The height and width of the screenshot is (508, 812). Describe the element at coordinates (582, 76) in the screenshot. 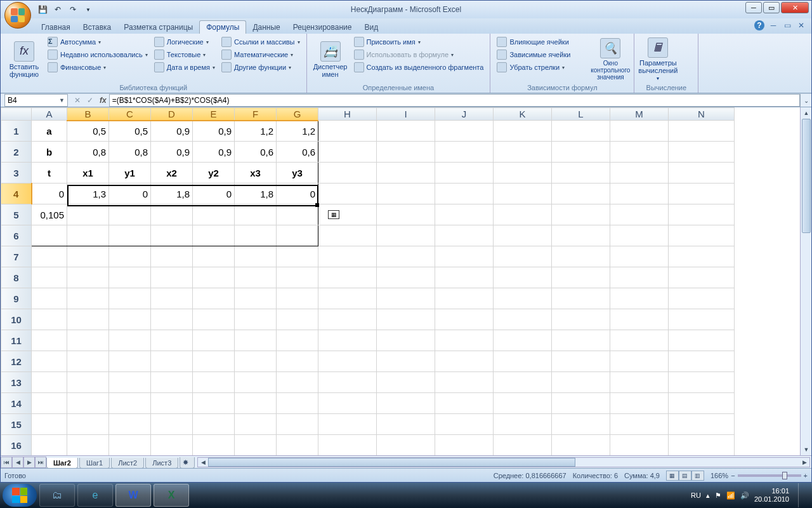

I see `evaluate-icon` at that location.